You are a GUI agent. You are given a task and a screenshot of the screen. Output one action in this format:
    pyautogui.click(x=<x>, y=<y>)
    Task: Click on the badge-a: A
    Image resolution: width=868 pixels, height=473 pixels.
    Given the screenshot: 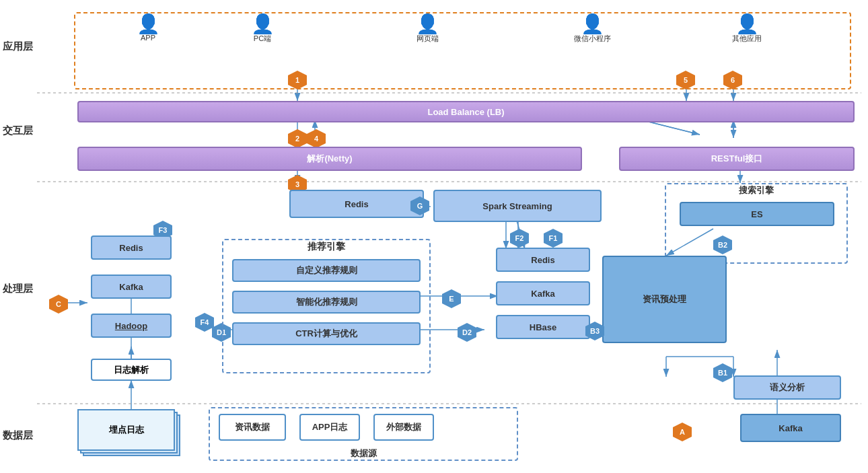 What is the action you would take?
    pyautogui.click(x=682, y=432)
    